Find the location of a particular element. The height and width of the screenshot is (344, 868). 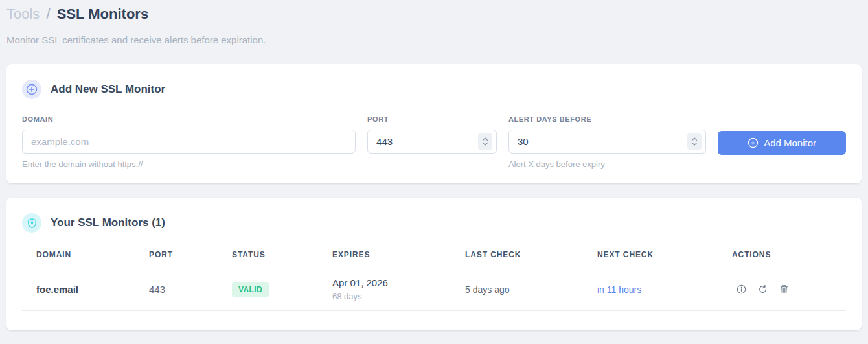

col-header-actions: ACTIONS is located at coordinates (789, 255).